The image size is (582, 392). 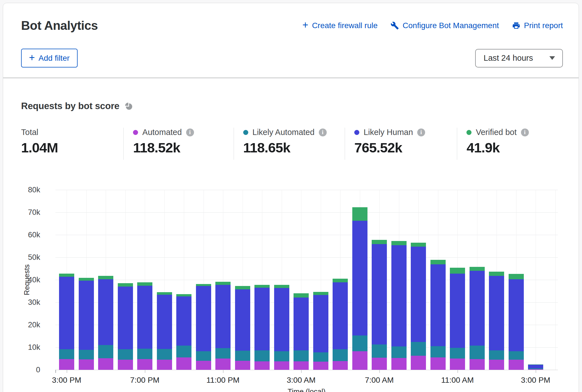 I want to click on print-report-link: Print report, so click(x=538, y=26).